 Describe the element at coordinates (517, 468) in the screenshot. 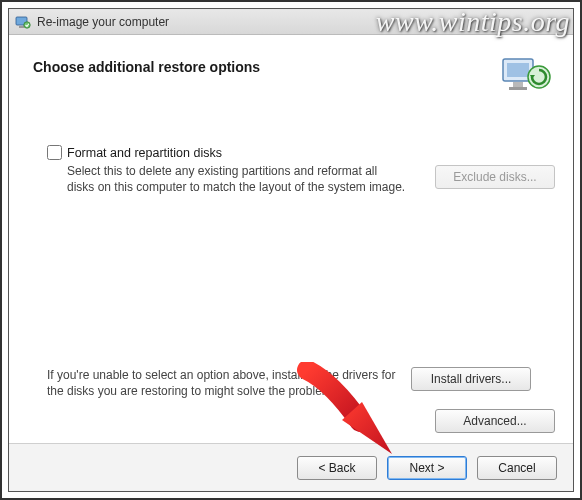

I see `cancel-button: Cancel` at that location.